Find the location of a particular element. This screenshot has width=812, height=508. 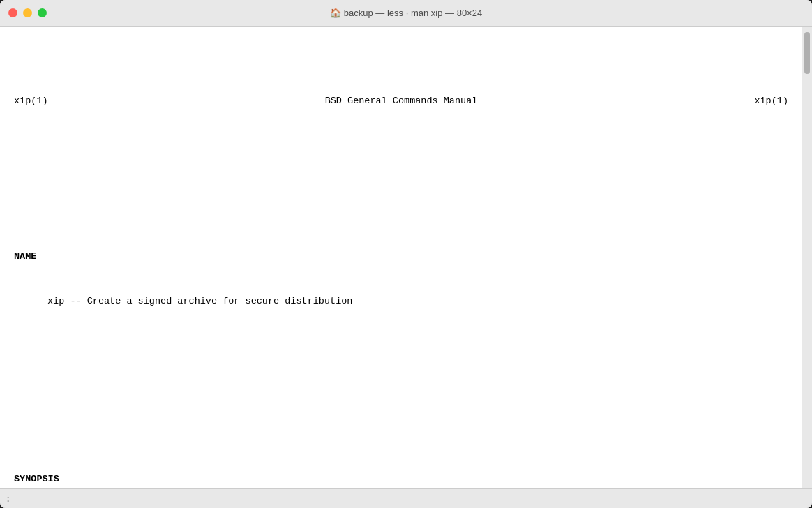

name-content: xip -- Create a signed archive for secur… is located at coordinates (401, 301).